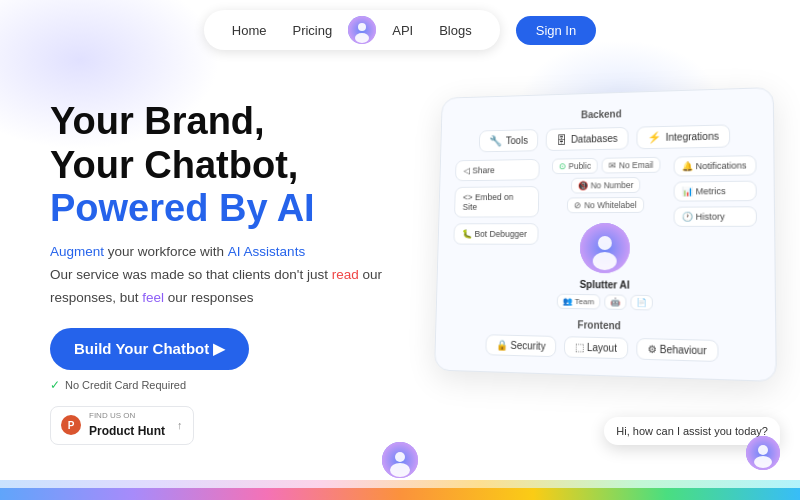 This screenshot has width=800, height=500. What do you see at coordinates (352, 30) in the screenshot?
I see `nav-pill: Home Pricing API Blogs` at bounding box center [352, 30].